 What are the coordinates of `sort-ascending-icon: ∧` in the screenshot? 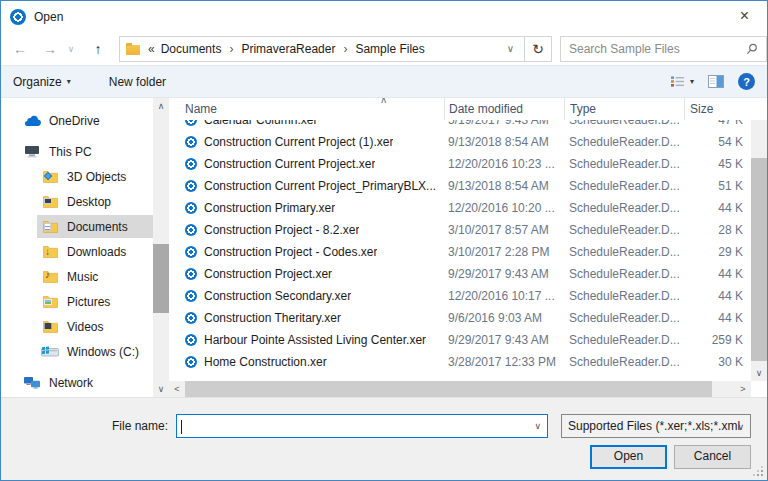 It's located at (384, 102).